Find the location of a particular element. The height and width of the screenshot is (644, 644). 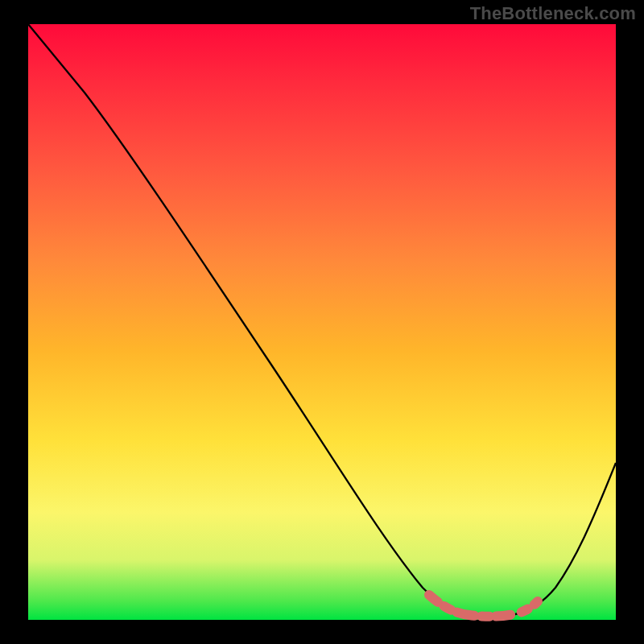

flat-region-highlight is located at coordinates (483, 605).